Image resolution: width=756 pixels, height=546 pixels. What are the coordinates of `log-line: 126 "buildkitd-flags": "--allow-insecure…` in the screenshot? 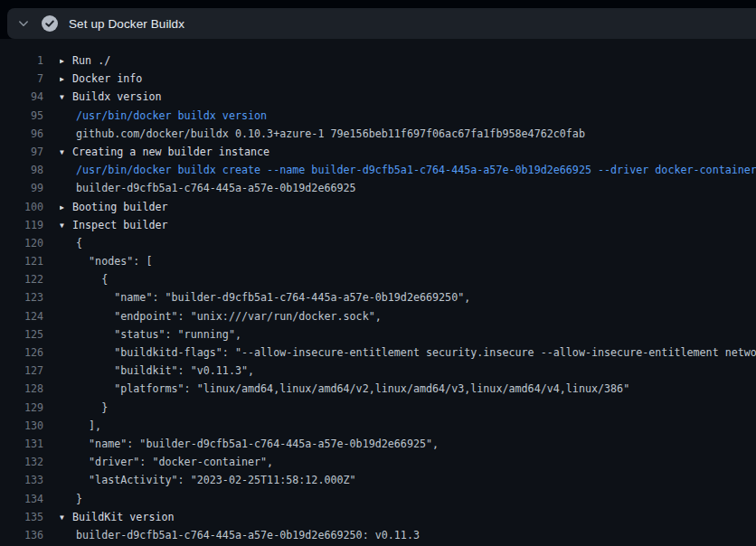 It's located at (378, 353).